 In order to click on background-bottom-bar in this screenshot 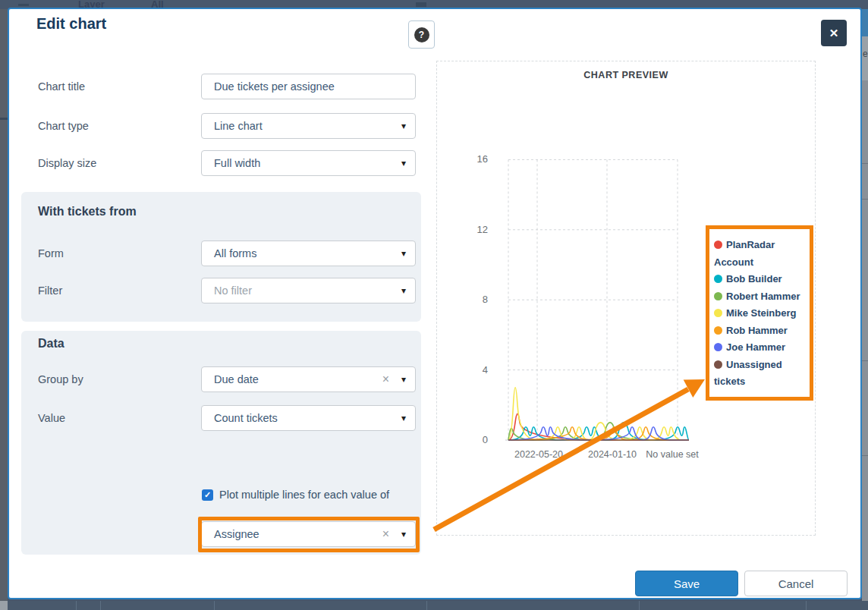, I will do `click(434, 605)`.